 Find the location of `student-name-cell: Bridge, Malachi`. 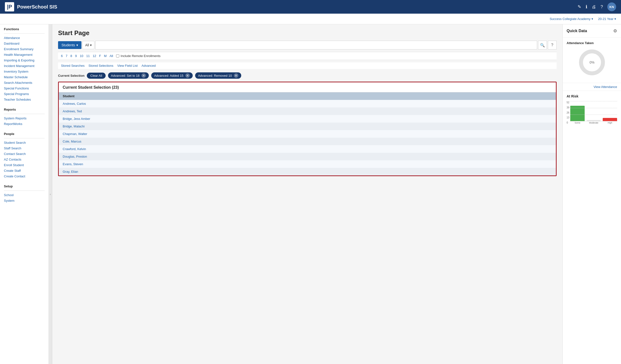

student-name-cell: Bridge, Malachi is located at coordinates (308, 127).